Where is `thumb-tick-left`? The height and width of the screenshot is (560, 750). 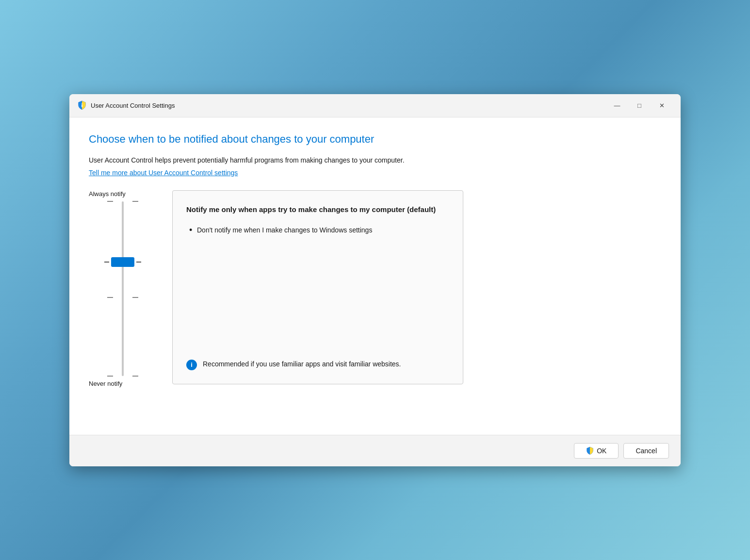
thumb-tick-left is located at coordinates (107, 262).